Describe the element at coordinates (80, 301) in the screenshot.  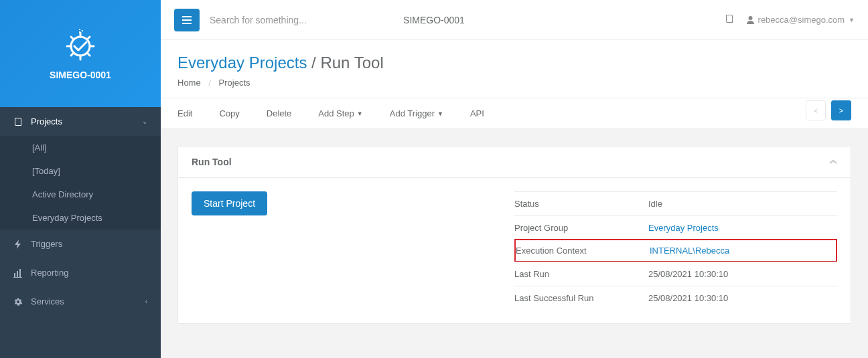
I see `sidebar-item-services: Services ‹` at that location.